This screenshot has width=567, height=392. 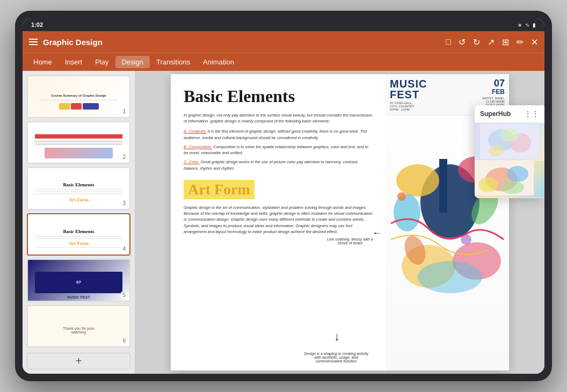 What do you see at coordinates (408, 106) in the screenshot?
I see `music-venue: AT STAR HALL,CITY, COUNTRY07PM - 11PM` at bounding box center [408, 106].